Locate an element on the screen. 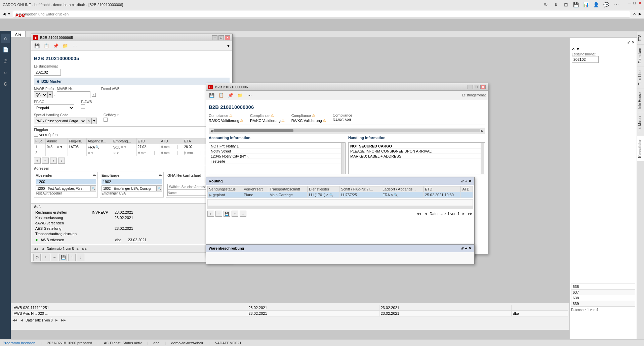  bg-absender-search-btn: 🔍 is located at coordinates (93, 188).